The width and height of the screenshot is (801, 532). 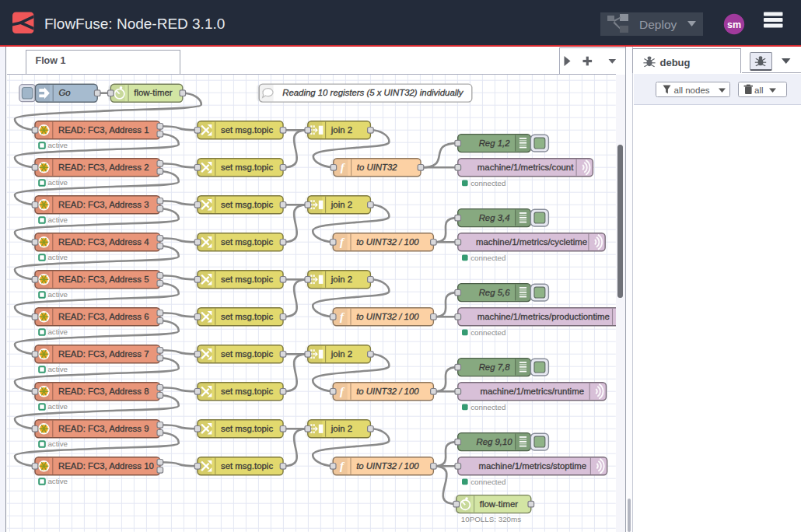 What do you see at coordinates (103, 279) in the screenshot?
I see `svg-text: READ: FC3, Address 5` at bounding box center [103, 279].